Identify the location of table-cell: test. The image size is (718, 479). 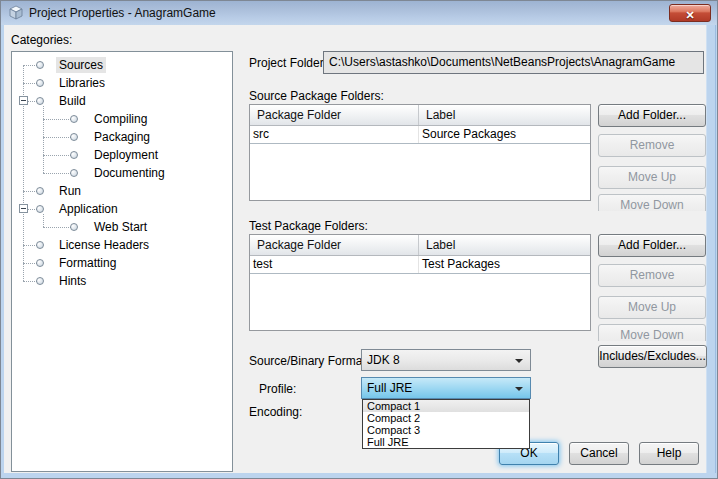
(334, 264).